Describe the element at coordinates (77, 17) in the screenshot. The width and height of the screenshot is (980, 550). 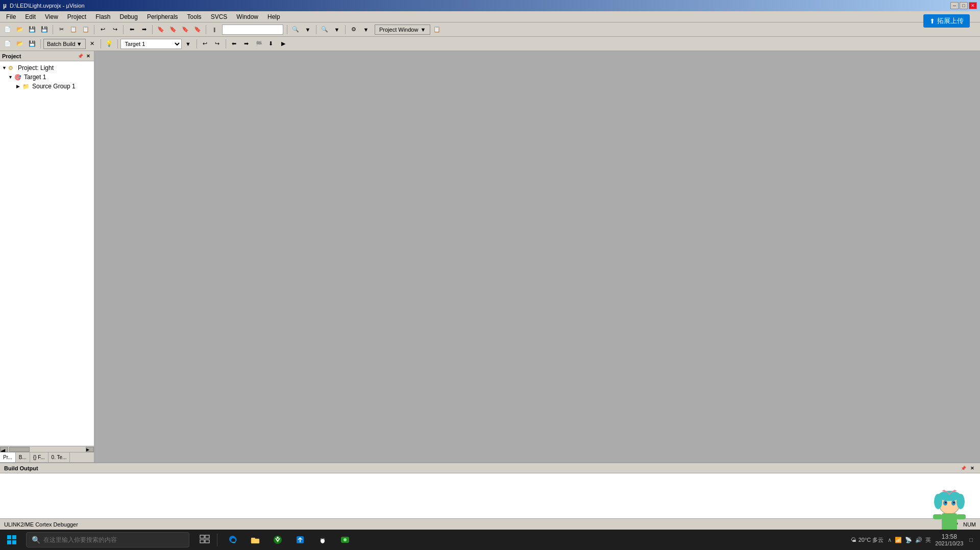
I see `menu-project: Project` at that location.